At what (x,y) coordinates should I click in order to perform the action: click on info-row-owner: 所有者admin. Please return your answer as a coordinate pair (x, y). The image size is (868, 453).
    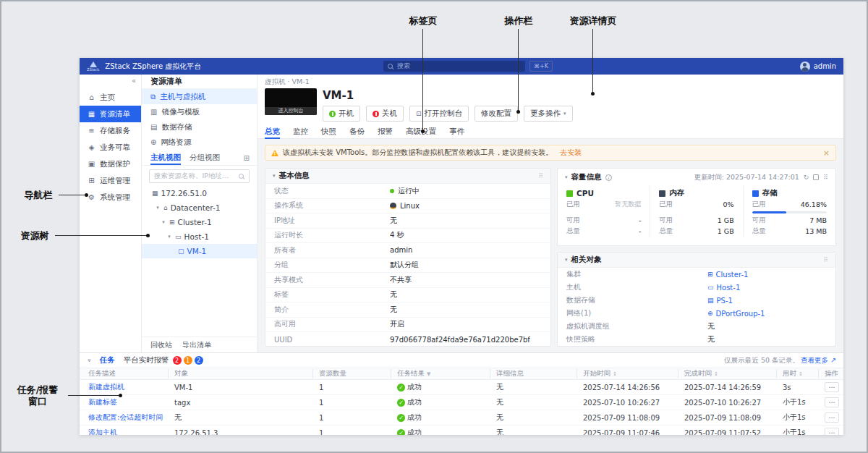
    Looking at the image, I should click on (408, 250).